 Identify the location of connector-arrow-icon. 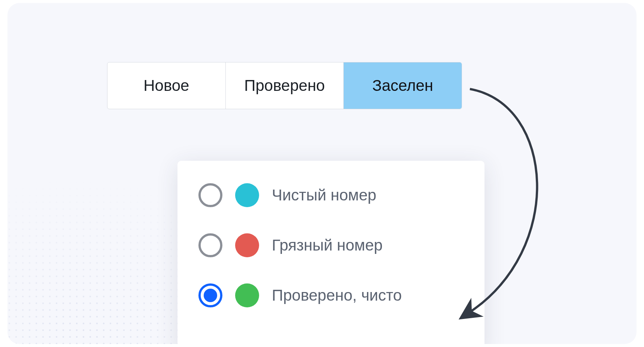
(498, 207).